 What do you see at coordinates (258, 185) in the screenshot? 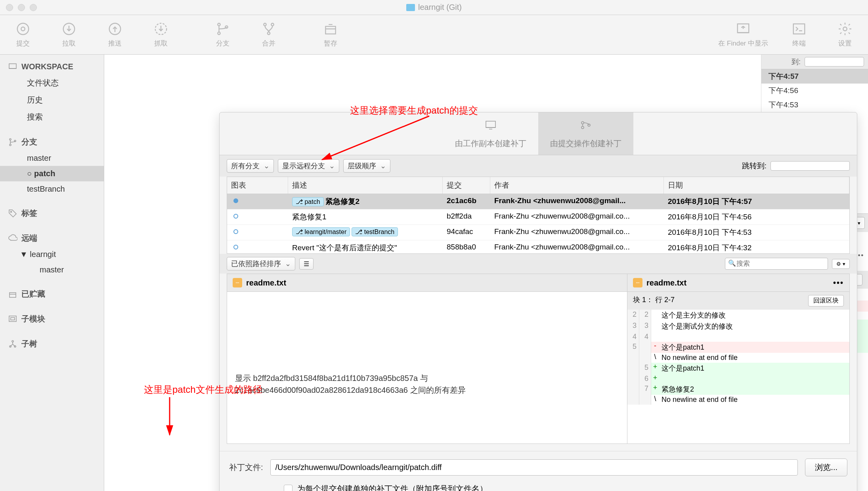
I see `col-graph: 图表` at bounding box center [258, 185].